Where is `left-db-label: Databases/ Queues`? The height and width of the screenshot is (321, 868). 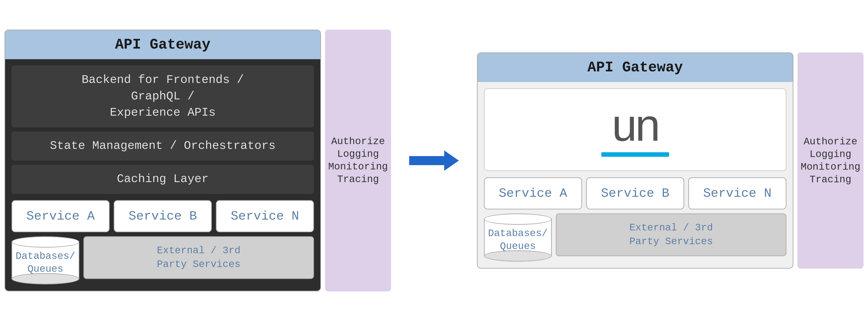
left-db-label: Databases/ Queues is located at coordinates (45, 263).